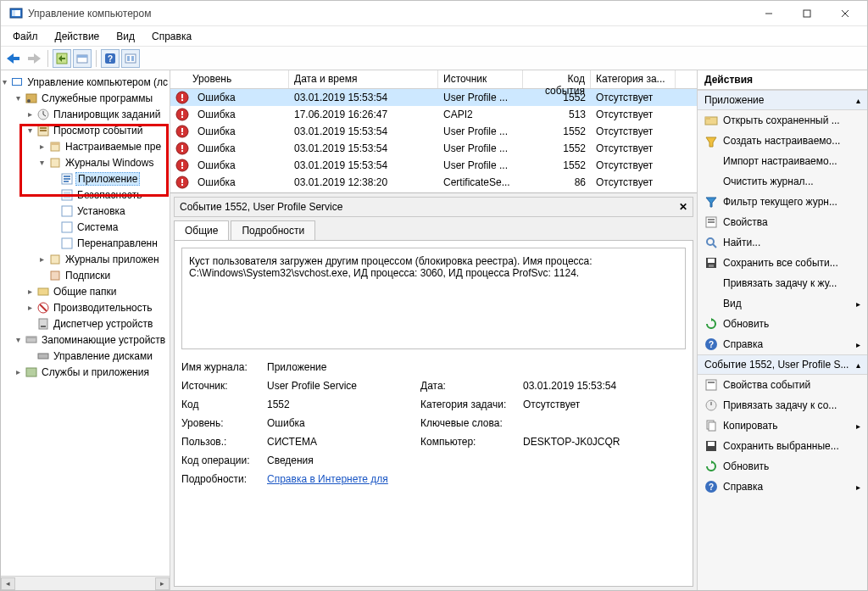 Image resolution: width=868 pixels, height=591 pixels. I want to click on action-import-custom: Импорт настраиваемо..., so click(782, 161).